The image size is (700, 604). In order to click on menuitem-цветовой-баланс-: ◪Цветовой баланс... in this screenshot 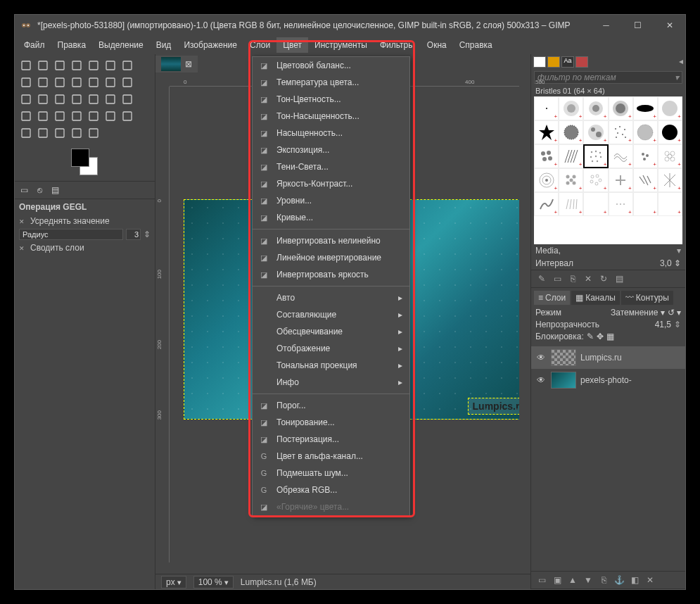, I will do `click(331, 65)`.